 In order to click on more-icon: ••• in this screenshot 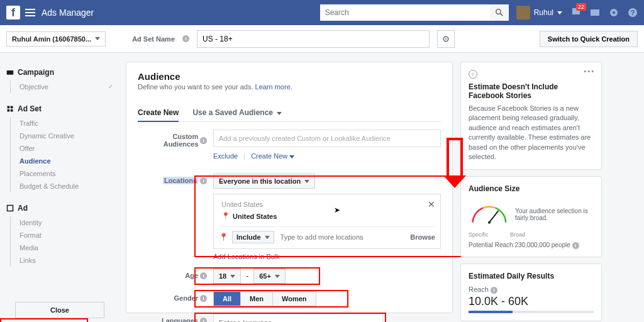, I will do `click(589, 71)`.